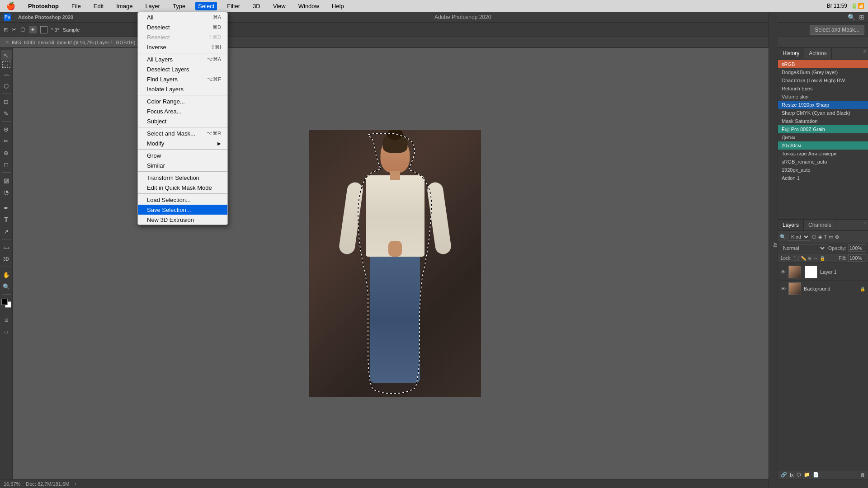 Image resolution: width=868 pixels, height=488 pixels. Describe the element at coordinates (796, 258) in the screenshot. I see `lock-transparent-icon: ⬛` at that location.